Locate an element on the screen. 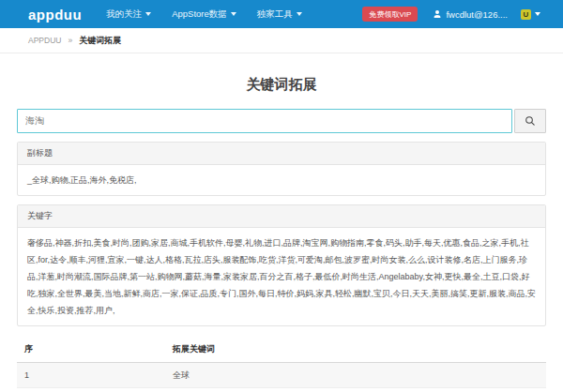 The image size is (563, 392). table-row: 1 全球 is located at coordinates (282, 375).